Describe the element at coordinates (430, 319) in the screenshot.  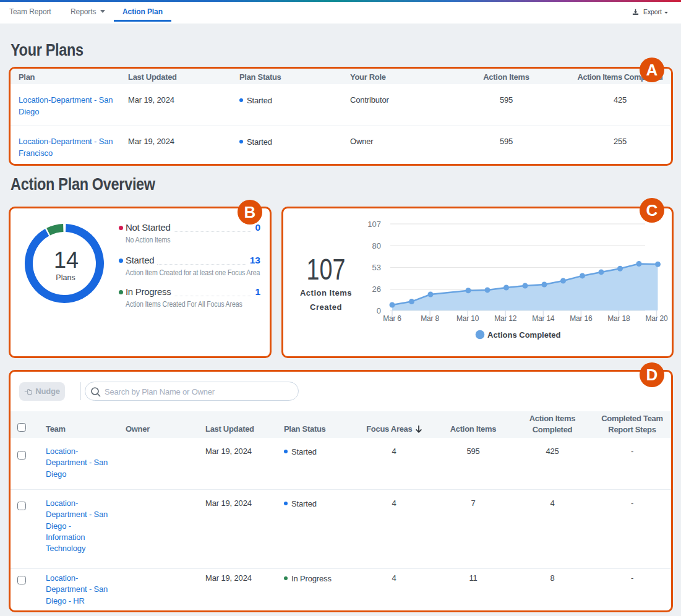
I see `svg-text: Mar 8` at that location.